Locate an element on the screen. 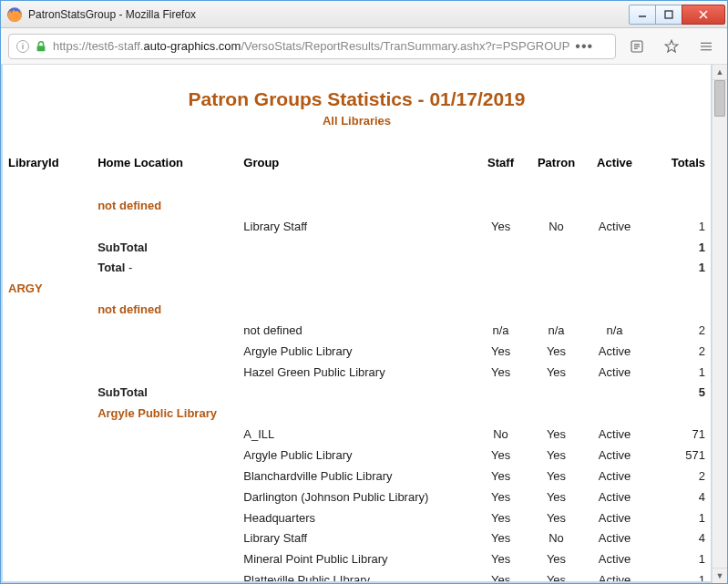 The image size is (728, 584). site-info-icon: i is located at coordinates (23, 46).